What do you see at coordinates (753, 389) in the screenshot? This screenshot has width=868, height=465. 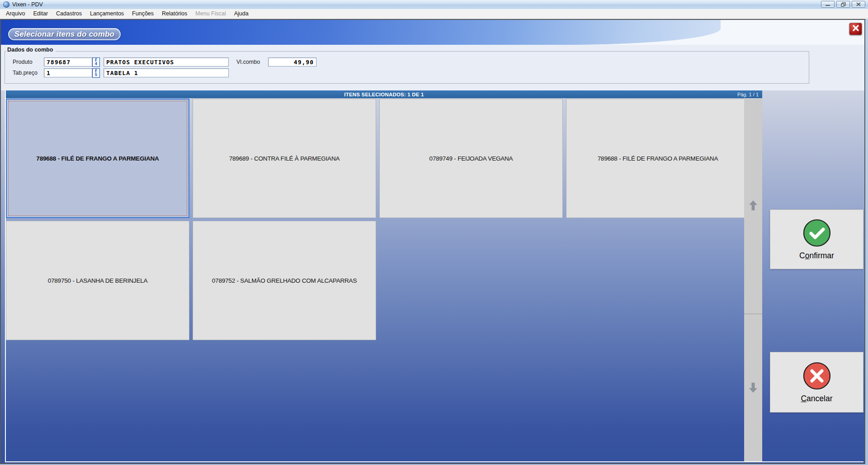 I see `scroll-down-icon` at bounding box center [753, 389].